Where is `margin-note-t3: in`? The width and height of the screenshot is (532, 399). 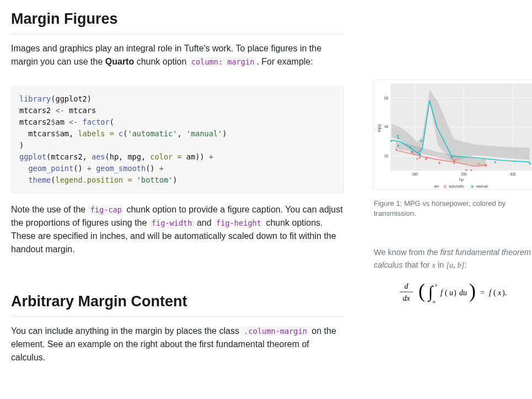 margin-note-t3: in is located at coordinates (441, 265).